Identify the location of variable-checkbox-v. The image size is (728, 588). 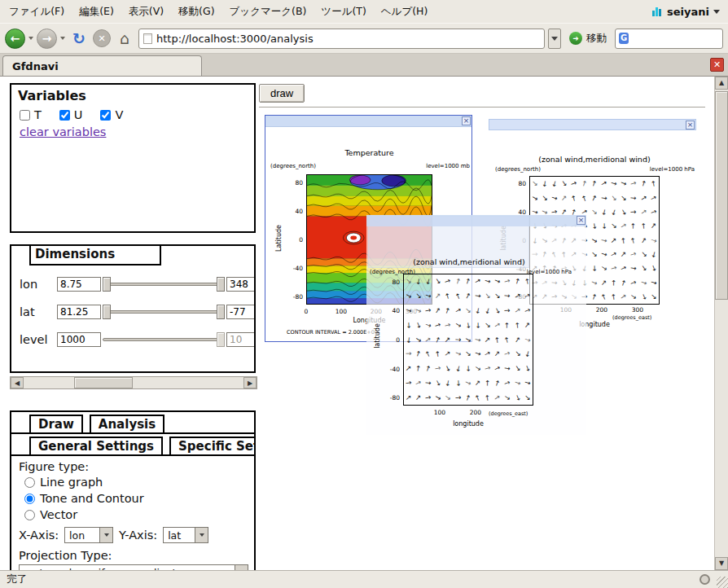
(106, 116).